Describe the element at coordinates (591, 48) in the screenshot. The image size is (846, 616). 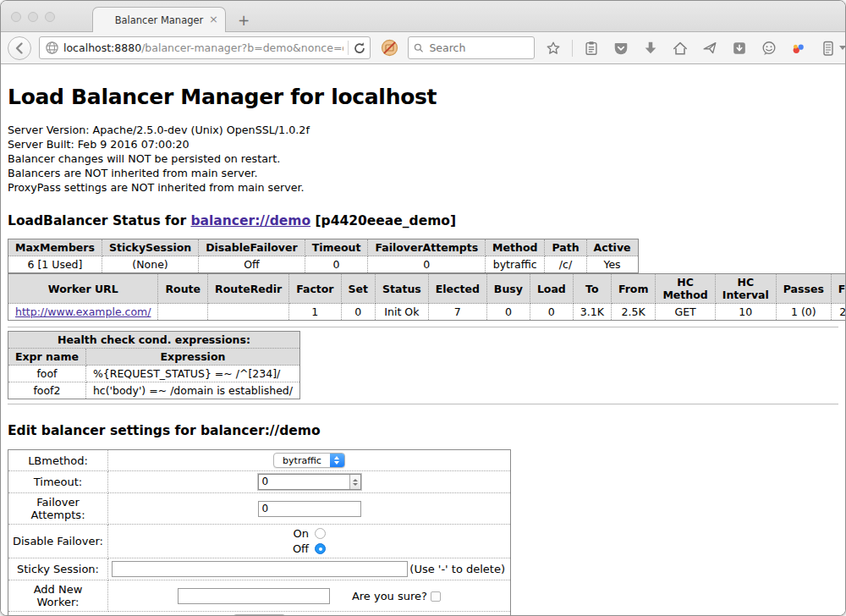
I see `reading-list-button` at that location.